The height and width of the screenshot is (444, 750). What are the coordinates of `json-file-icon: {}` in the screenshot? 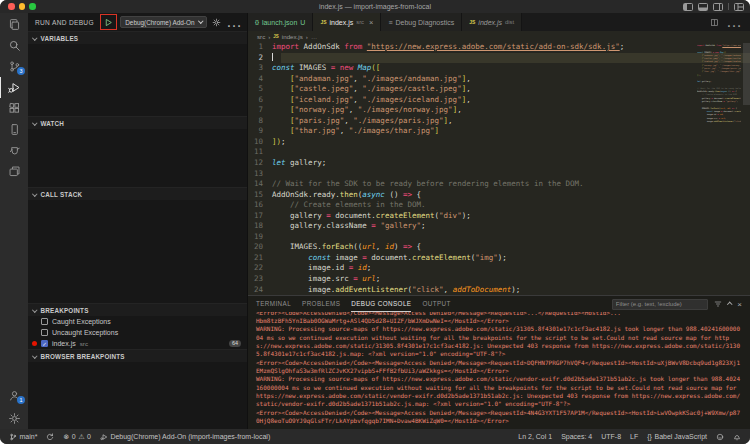 It's located at (257, 22).